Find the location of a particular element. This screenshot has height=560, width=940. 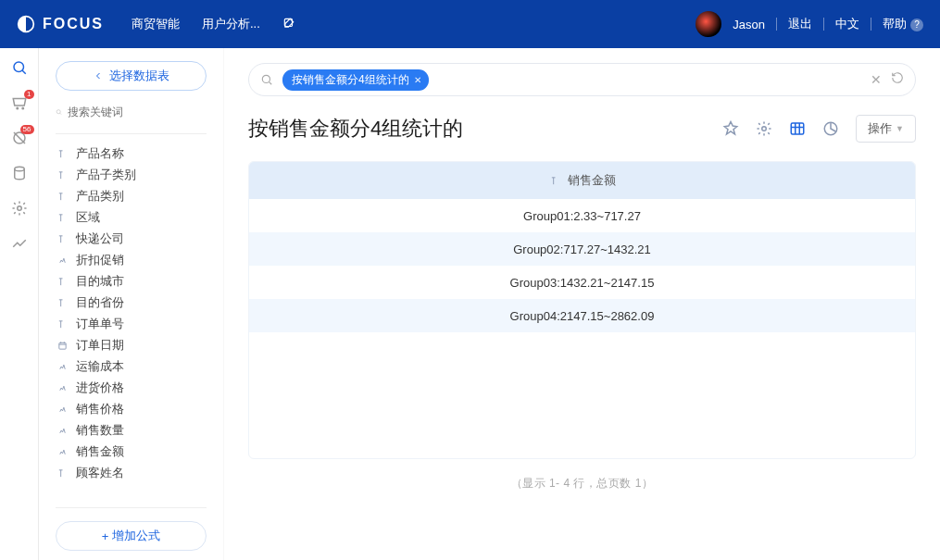

field-label: 运输成本 is located at coordinates (100, 367).